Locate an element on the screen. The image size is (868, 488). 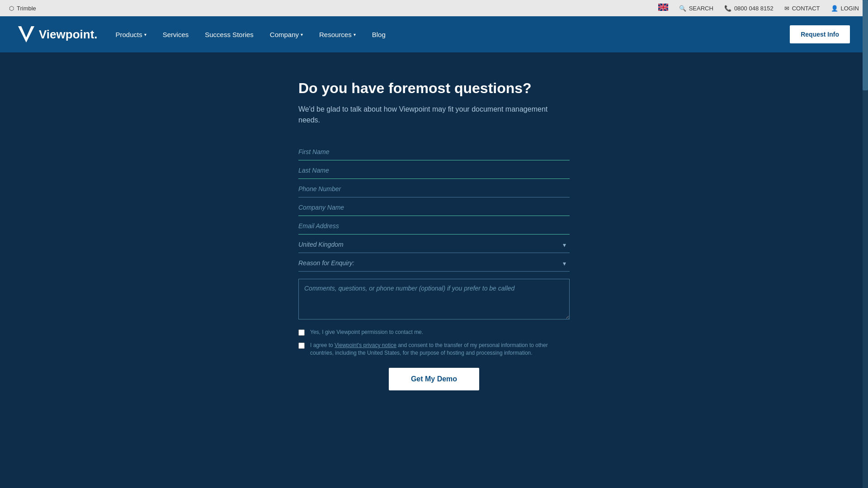
email-field is located at coordinates (434, 226).